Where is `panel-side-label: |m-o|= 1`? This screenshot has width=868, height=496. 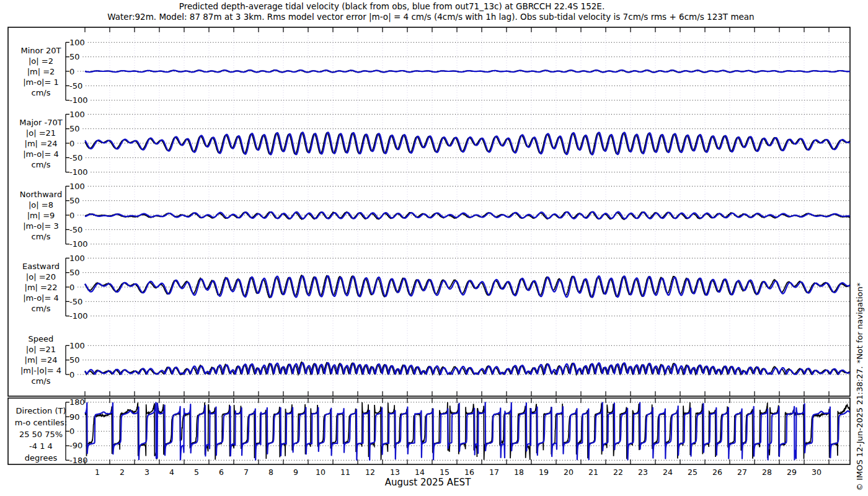 panel-side-label: |m-o|= 1 is located at coordinates (41, 82).